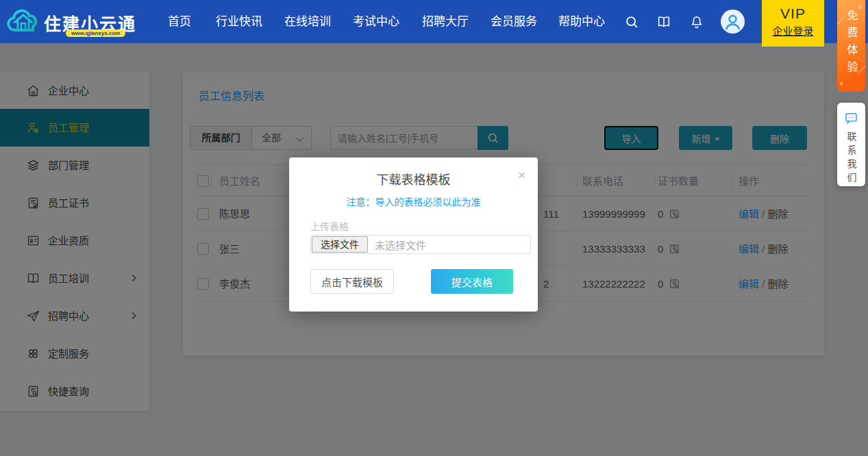 The width and height of the screenshot is (868, 456). What do you see at coordinates (23, 22) in the screenshot?
I see `brand-cloud-logo-icon` at bounding box center [23, 22].